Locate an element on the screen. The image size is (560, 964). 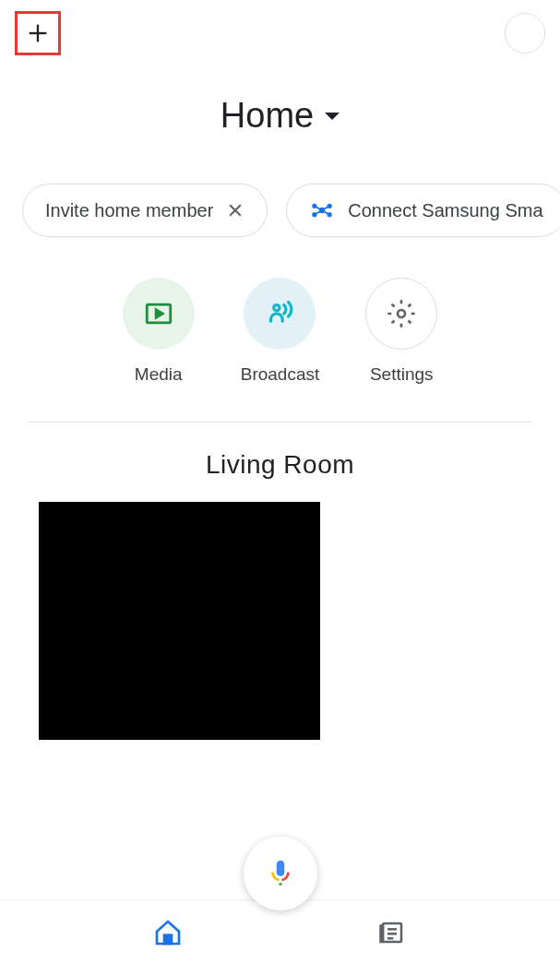
close-icon is located at coordinates (235, 210).